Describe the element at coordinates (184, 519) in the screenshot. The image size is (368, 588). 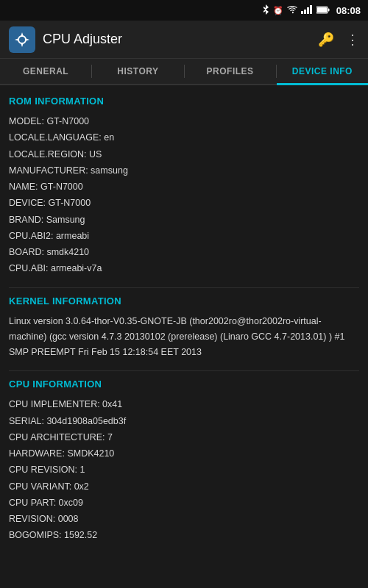
I see `cpu-item-7: REVISION: 0008` at that location.